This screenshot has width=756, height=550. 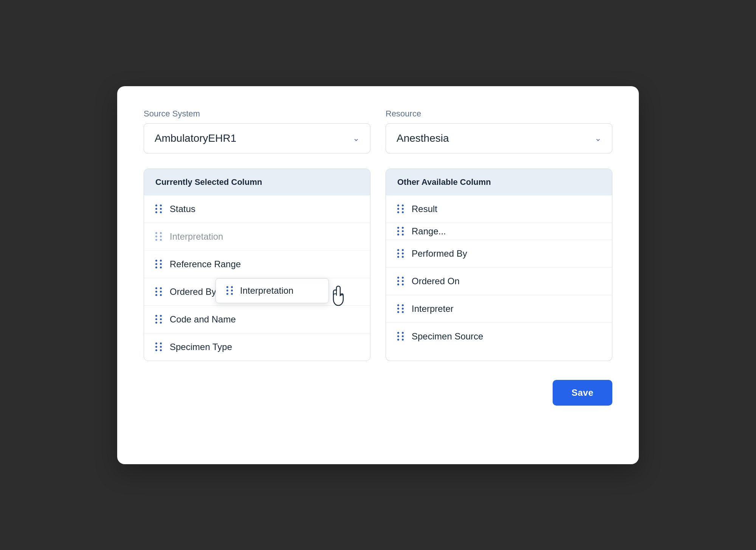 What do you see at coordinates (272, 291) in the screenshot?
I see `drag-tooltip: Interpretation` at bounding box center [272, 291].